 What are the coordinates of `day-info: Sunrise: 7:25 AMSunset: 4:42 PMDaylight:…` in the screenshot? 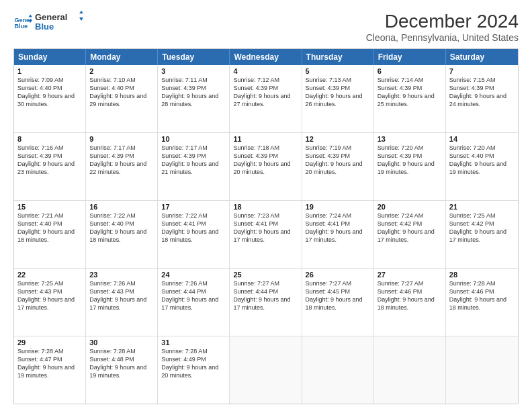 It's located at (482, 228).